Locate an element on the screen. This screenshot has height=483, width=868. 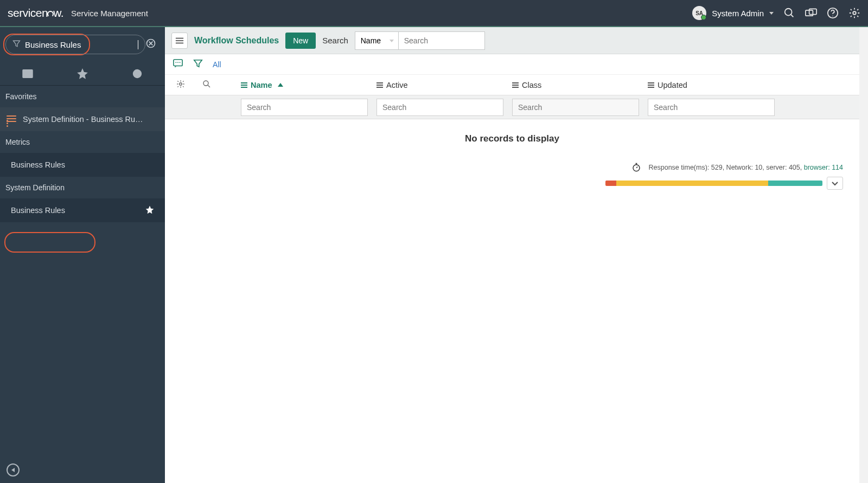
response-time-row: Response time(ms): 529, Network: 10, ser… is located at coordinates (512, 168).